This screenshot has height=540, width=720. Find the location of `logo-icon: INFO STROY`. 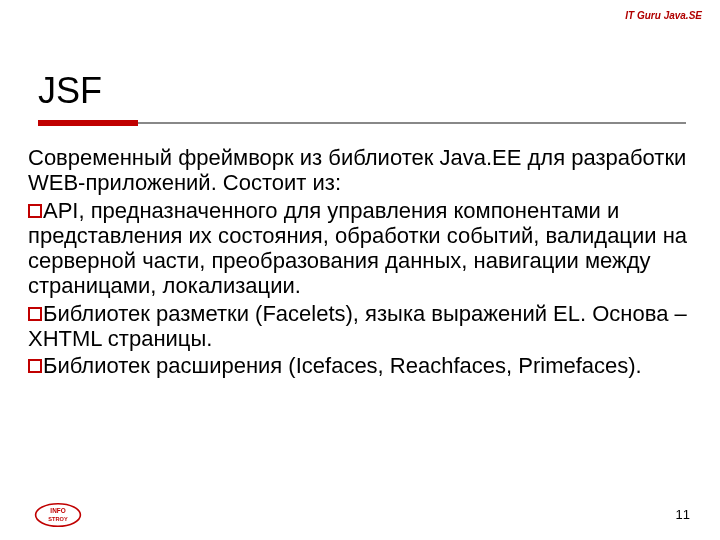

logo-icon: INFO STROY is located at coordinates (58, 515).